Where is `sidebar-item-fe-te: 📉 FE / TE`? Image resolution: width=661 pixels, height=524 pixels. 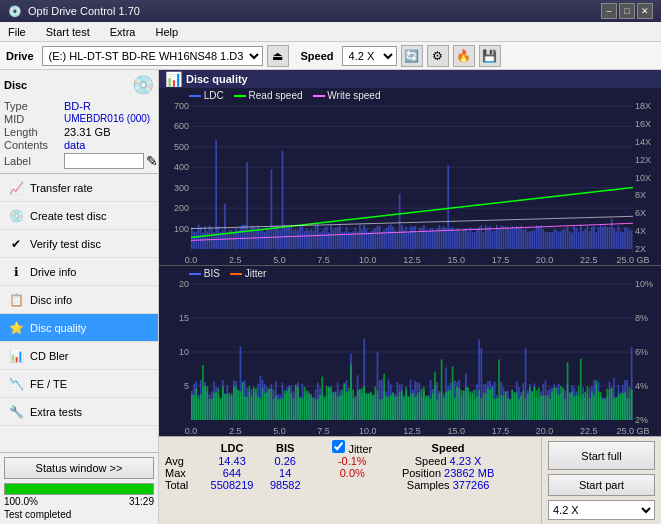
sidebar-item-fe-te: 📉 FE / TE is located at coordinates (79, 384).